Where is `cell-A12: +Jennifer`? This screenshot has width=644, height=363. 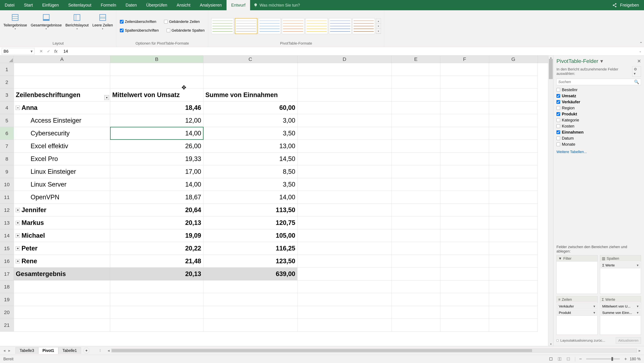
cell-A12: +Jennifer is located at coordinates (62, 210).